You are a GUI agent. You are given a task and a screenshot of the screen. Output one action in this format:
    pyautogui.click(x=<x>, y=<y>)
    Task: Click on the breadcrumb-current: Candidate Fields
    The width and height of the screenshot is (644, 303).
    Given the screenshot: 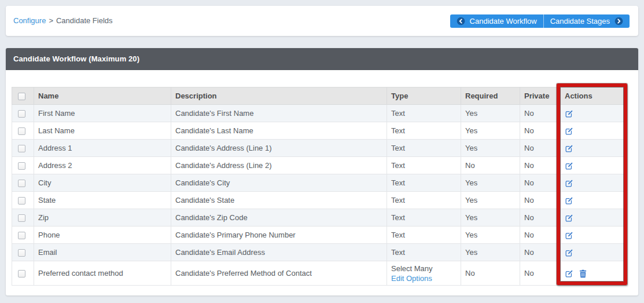 What is the action you would take?
    pyautogui.click(x=84, y=21)
    